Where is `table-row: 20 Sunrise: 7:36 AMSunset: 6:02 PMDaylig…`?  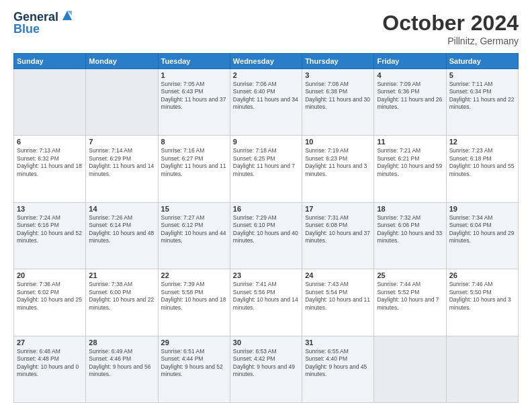 table-row: 20 Sunrise: 7:36 AMSunset: 6:02 PMDaylig… is located at coordinates (50, 302).